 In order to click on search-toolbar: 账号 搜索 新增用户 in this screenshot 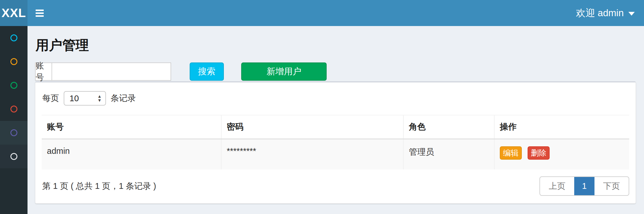, I will do `click(336, 72)`.